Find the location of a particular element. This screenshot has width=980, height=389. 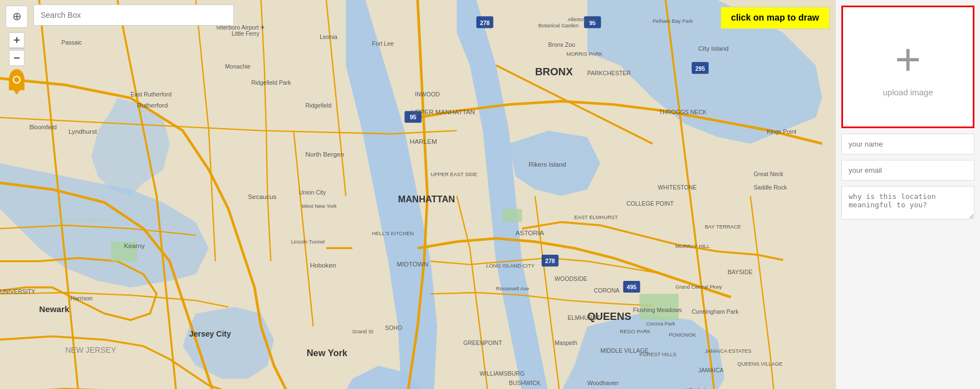

right-panel: + upload image is located at coordinates (908, 194).